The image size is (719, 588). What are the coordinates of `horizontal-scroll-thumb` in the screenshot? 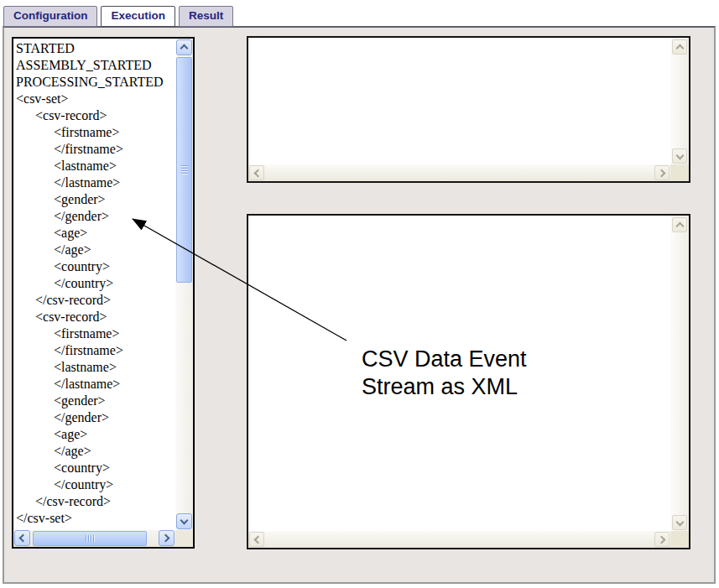 It's located at (90, 539).